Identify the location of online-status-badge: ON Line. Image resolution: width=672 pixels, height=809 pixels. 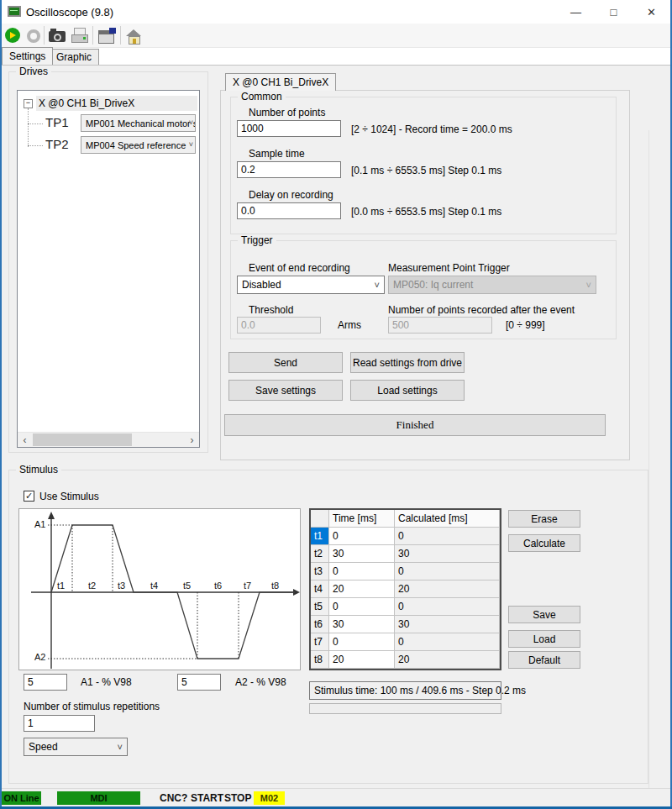
(22, 798).